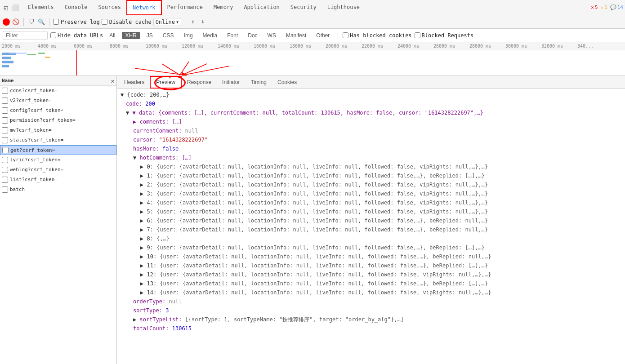  What do you see at coordinates (210, 36) in the screenshot?
I see `filter-media-button: Media` at bounding box center [210, 36].